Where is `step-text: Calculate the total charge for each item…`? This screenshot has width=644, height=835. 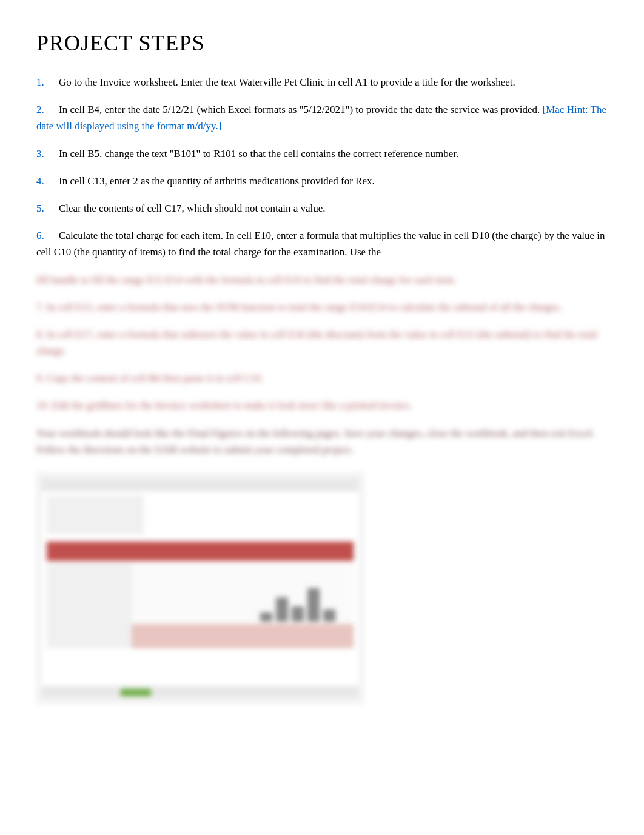 step-text: Calculate the total charge for each item… is located at coordinates (266, 235).